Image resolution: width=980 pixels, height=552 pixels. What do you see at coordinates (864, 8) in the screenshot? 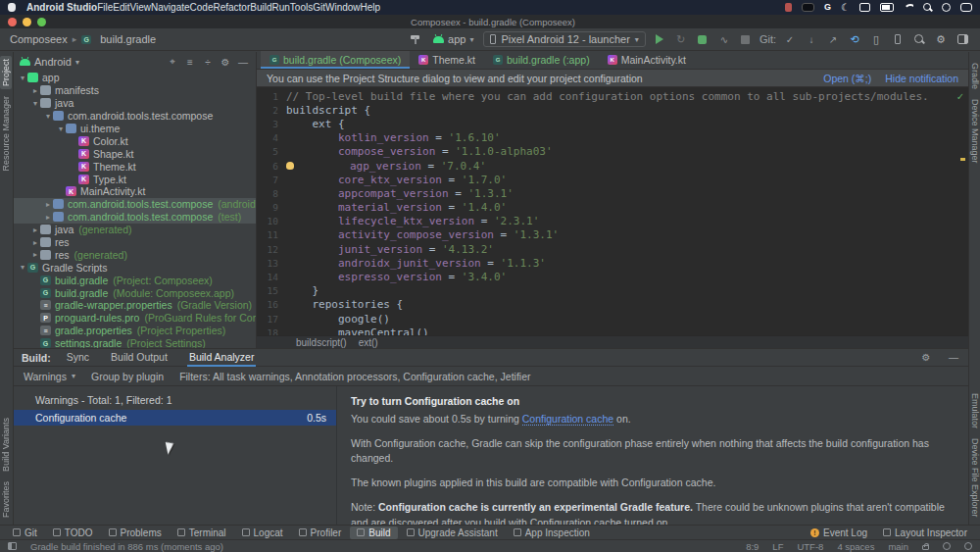
I see `display-icon` at bounding box center [864, 8].